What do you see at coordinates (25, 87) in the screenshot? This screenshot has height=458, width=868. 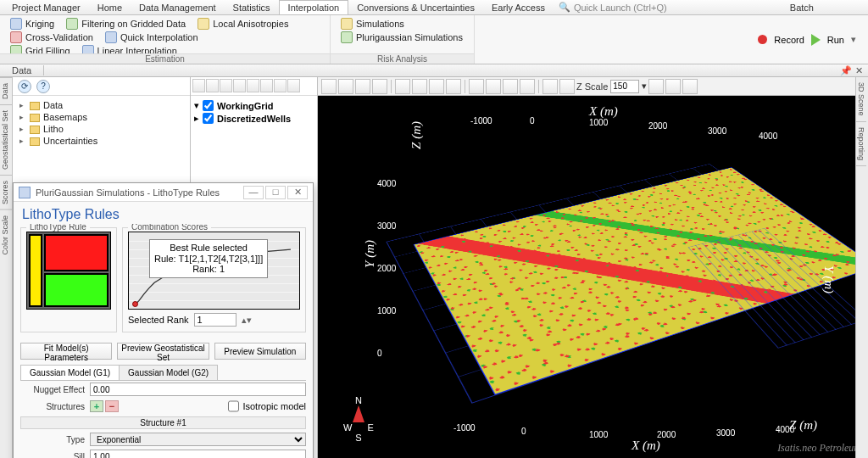 I see `refresh-icon: ⟳` at bounding box center [25, 87].